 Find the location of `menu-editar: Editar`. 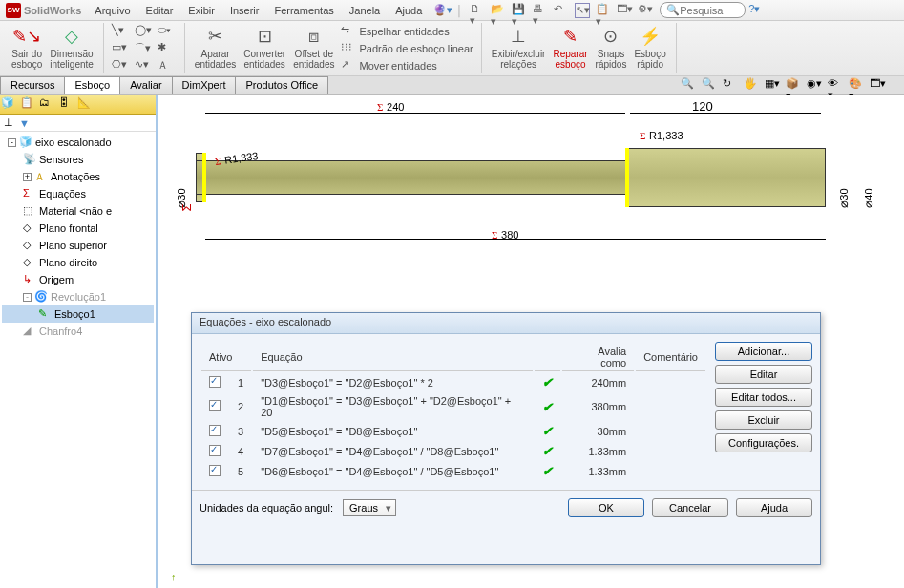

menu-editar: Editar is located at coordinates (160, 10).